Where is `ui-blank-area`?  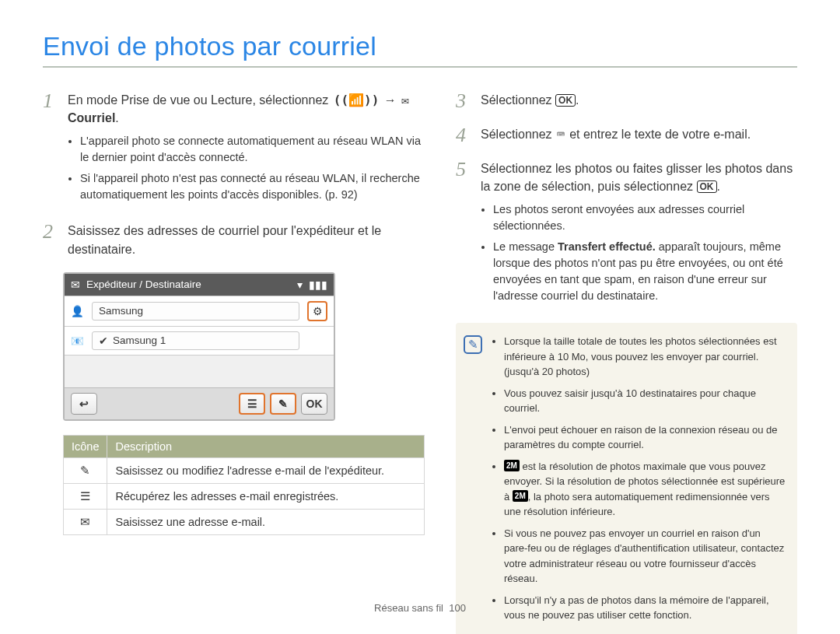
ui-blank-area is located at coordinates (199, 371).